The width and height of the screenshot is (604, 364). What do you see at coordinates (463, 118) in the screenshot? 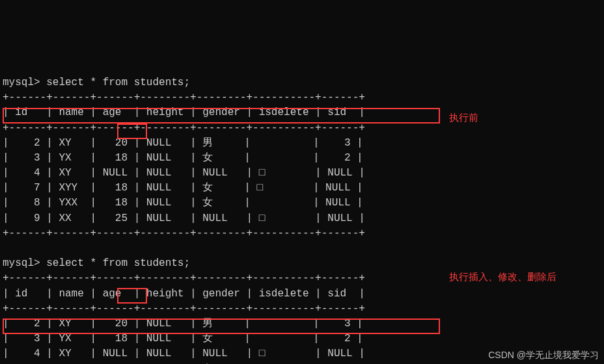
I see `annotation-before: 执行前` at bounding box center [463, 118].